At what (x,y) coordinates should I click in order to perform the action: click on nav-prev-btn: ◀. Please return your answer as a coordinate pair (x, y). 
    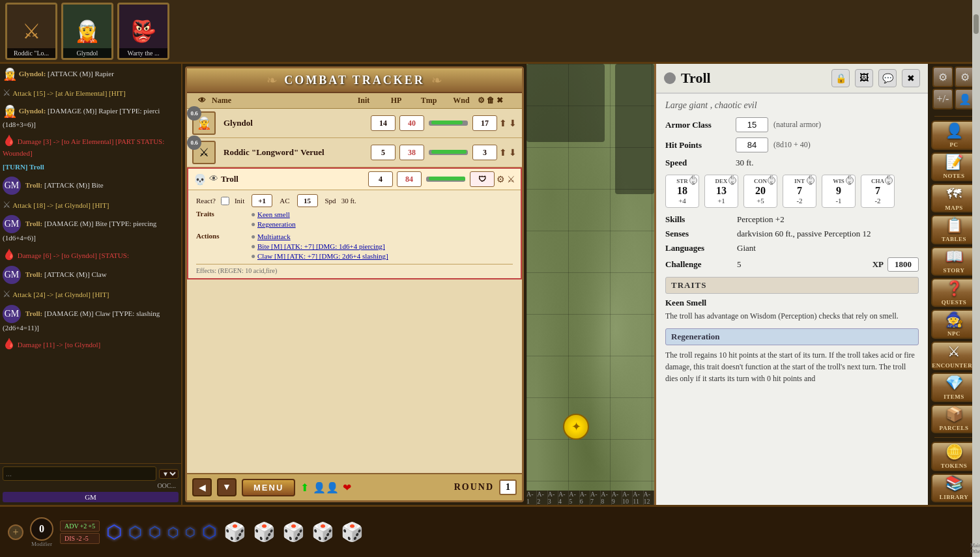
    Looking at the image, I should click on (202, 487).